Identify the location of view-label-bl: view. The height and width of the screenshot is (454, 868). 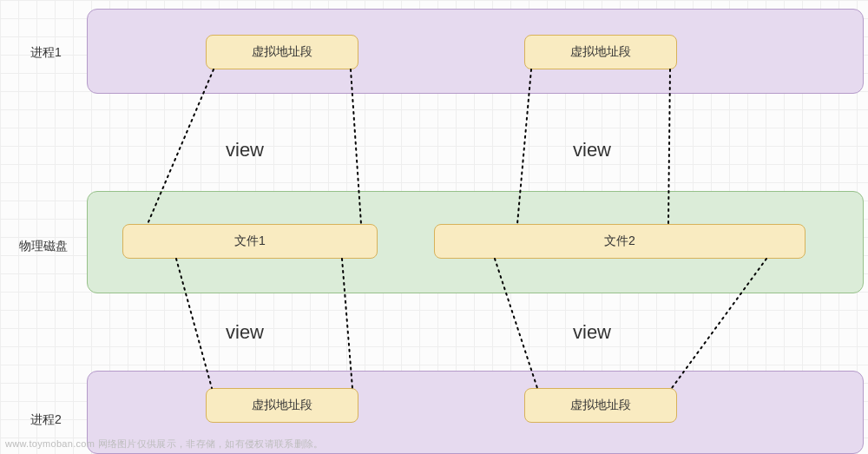
(245, 332).